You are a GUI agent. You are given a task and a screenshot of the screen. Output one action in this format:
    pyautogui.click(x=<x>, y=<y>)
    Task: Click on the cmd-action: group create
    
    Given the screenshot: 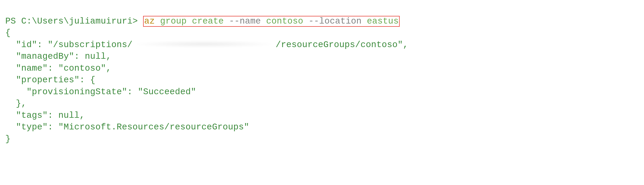 What is the action you would take?
    pyautogui.click(x=192, y=21)
    